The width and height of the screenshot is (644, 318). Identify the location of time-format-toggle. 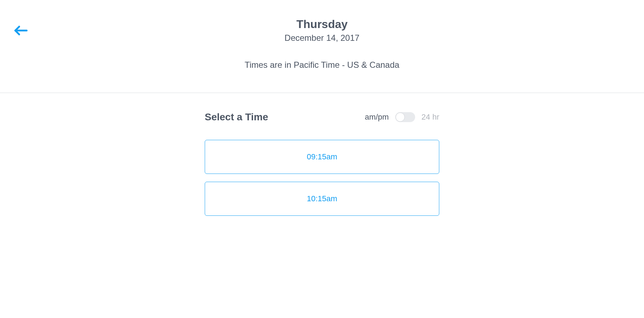
(405, 117).